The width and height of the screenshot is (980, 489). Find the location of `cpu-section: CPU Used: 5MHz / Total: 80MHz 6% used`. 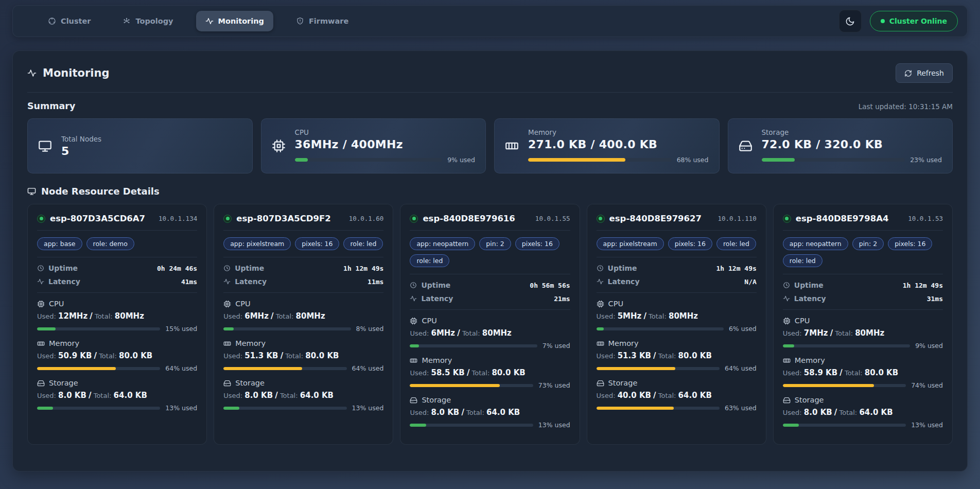

cpu-section: CPU Used: 5MHz / Total: 80MHz 6% used is located at coordinates (676, 316).